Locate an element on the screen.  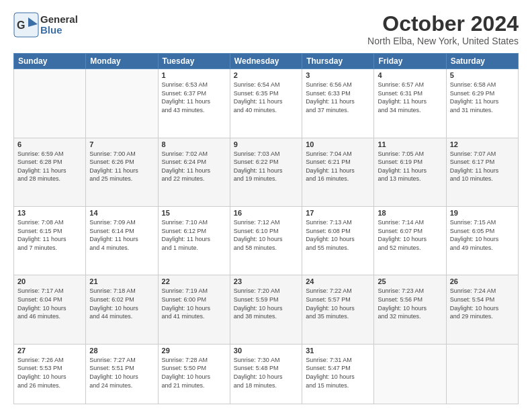
day-info: Sunrise: 7:02 AM Sunset: 6:24 PM Dayligh… is located at coordinates (194, 167).